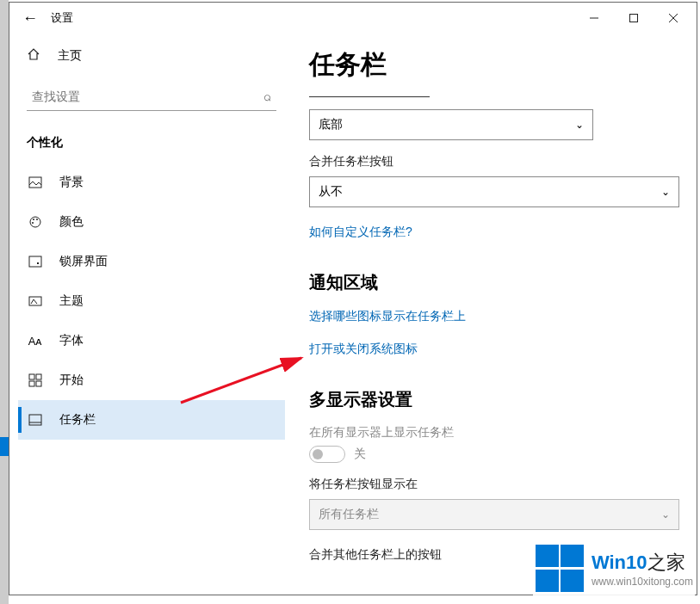 The height and width of the screenshot is (604, 700). What do you see at coordinates (491, 162) in the screenshot?
I see `combine-buttons-label: 合并任务栏按钮` at bounding box center [491, 162].